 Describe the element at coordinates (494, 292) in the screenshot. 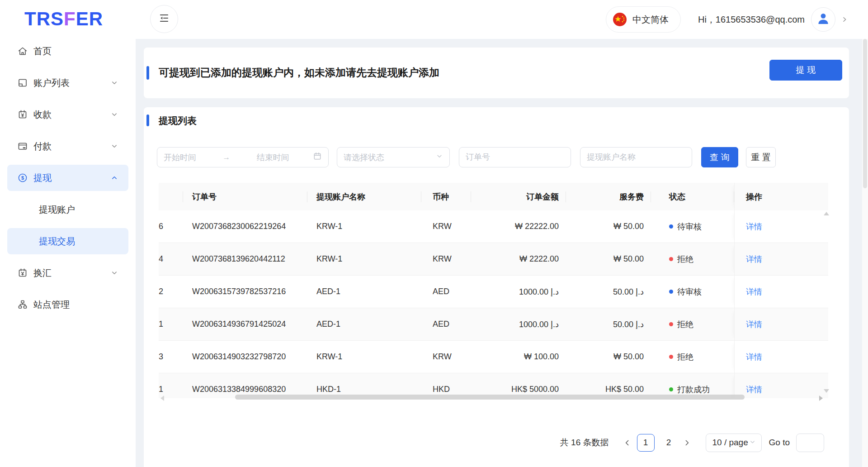

I see `table-row: 2 W2006315739782537216 AED-1 AED د.إ 100…` at that location.